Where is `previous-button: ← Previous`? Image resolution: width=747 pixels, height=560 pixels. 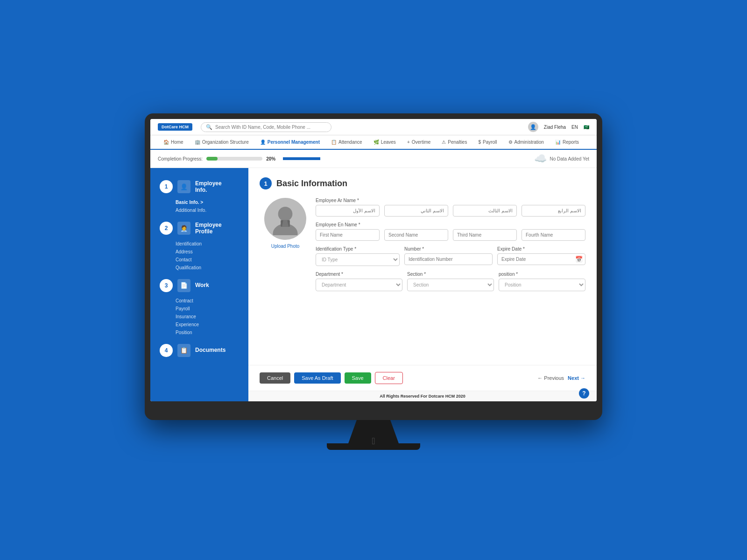 previous-button: ← Previous is located at coordinates (551, 378).